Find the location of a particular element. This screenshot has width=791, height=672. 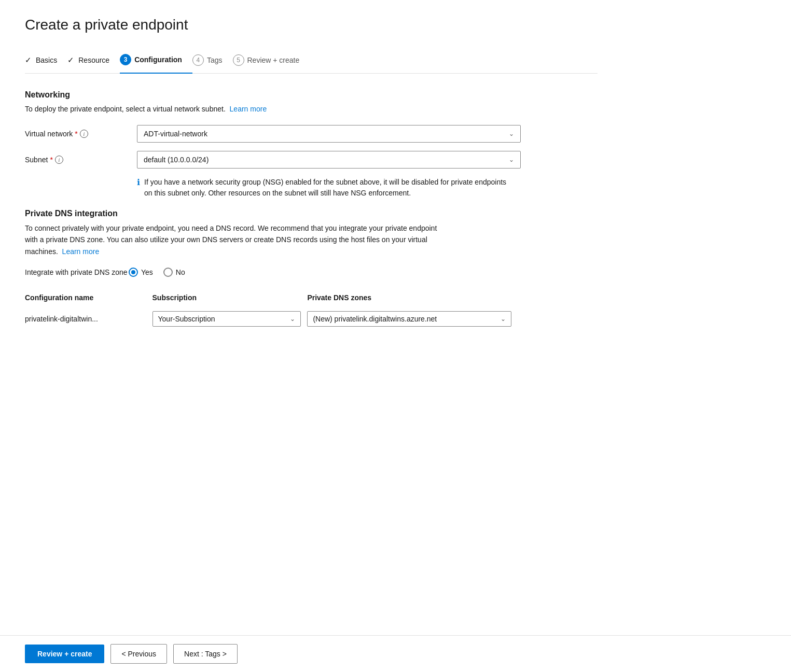

private-dns-description: To connect privately with your private e… is located at coordinates (232, 240).